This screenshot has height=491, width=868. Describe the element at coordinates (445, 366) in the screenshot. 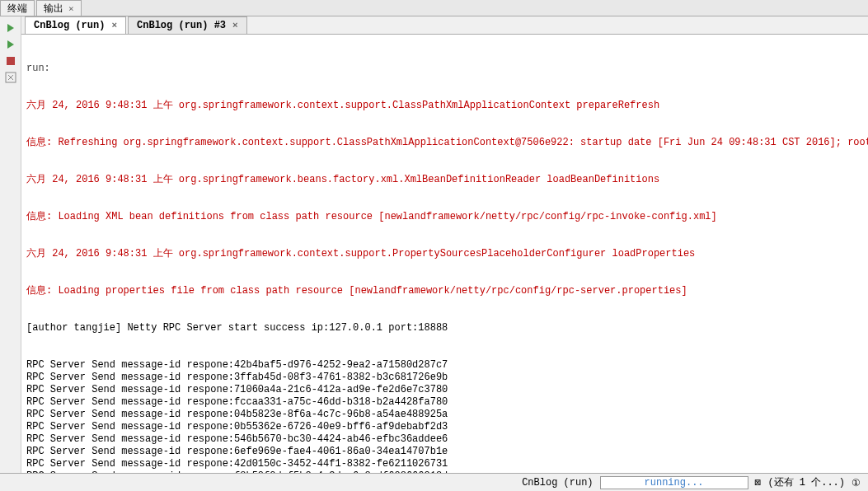

I see `log-line: RPC Server Send message-id respone:42b4b…` at that location.